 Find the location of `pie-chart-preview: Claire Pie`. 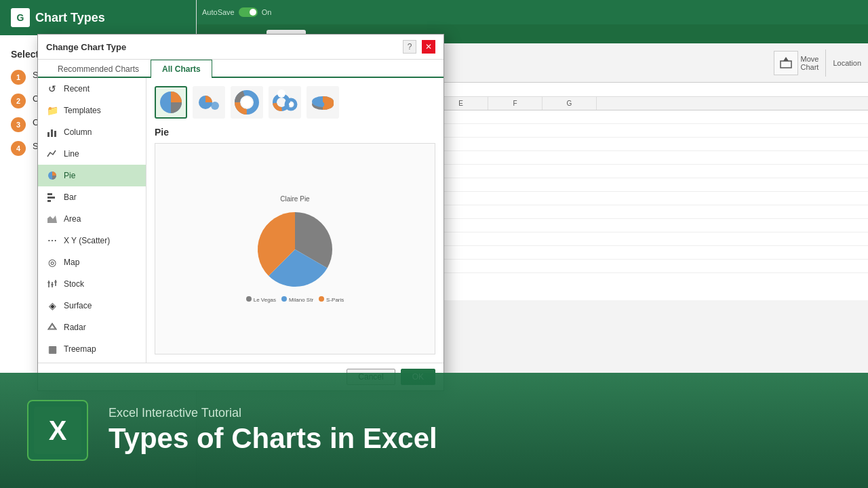

pie-chart-preview: Claire Pie is located at coordinates (295, 249).